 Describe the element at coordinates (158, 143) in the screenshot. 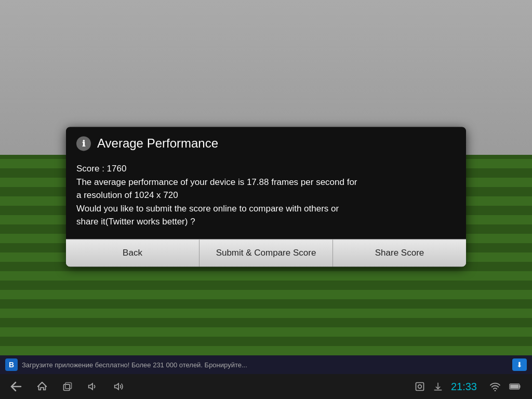

I see `dialog-title: Average Performance` at that location.